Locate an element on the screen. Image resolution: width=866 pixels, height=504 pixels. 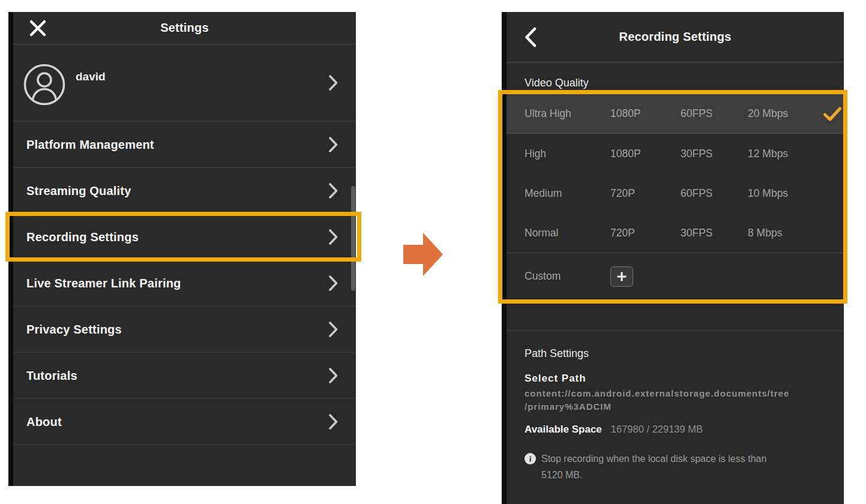
path-settings-section: Path Settings Select Path content://com.… is located at coordinates (675, 407).